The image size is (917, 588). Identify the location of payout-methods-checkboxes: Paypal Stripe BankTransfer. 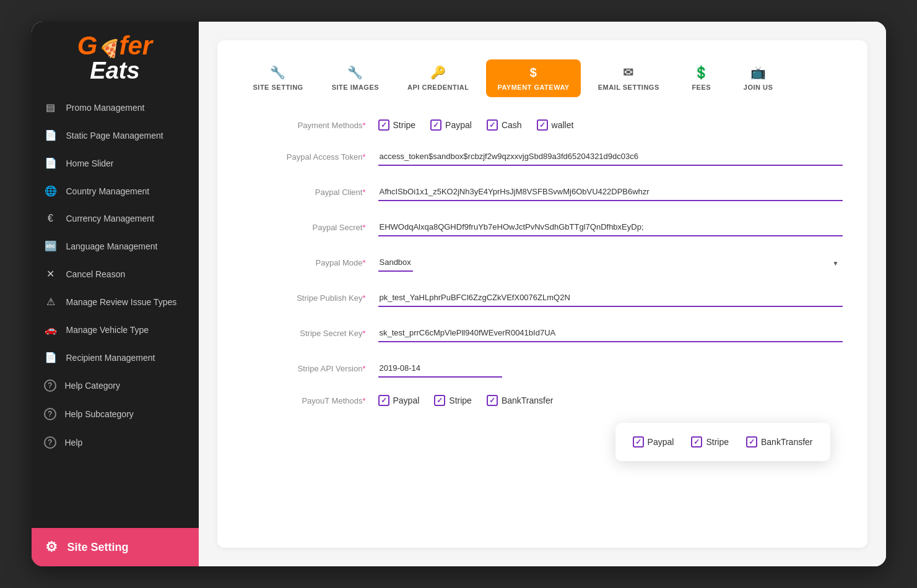
(466, 400).